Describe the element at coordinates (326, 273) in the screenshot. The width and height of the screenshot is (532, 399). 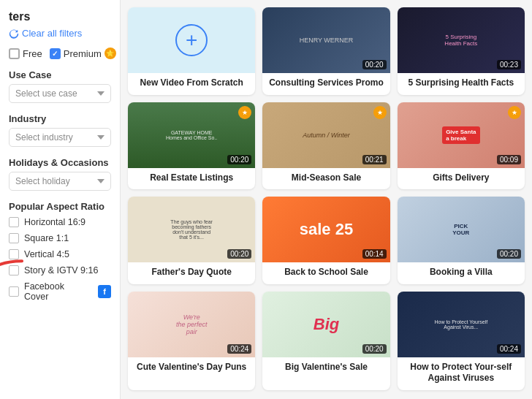
I see `backtoschool-title: Back to School Sale` at that location.